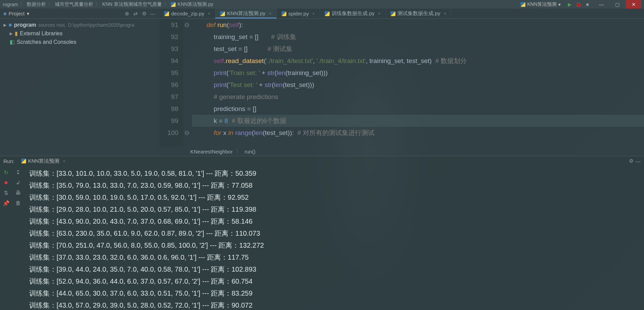  I want to click on scratches-label: Scratches and Consoles, so click(47, 42).